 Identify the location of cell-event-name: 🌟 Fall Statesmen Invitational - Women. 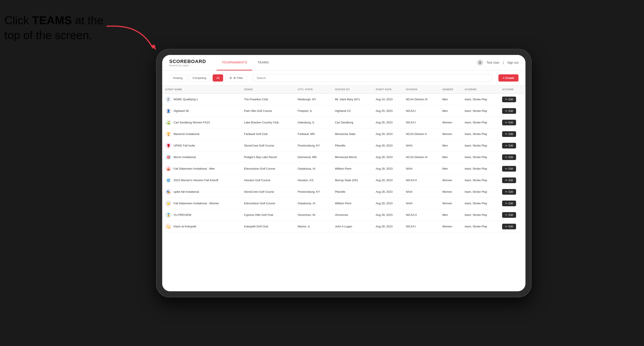
(202, 203).